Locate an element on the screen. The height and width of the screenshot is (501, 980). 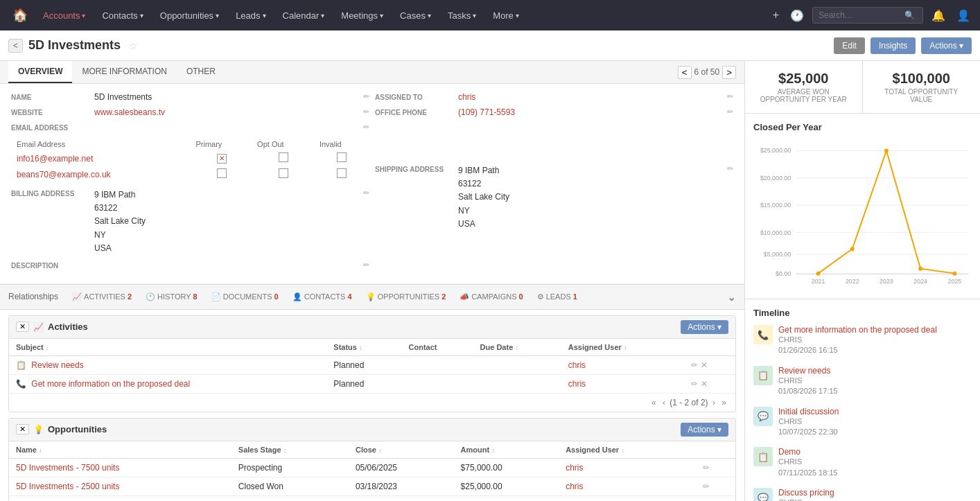
subject-col-header: Subject ↕ is located at coordinates (168, 348).